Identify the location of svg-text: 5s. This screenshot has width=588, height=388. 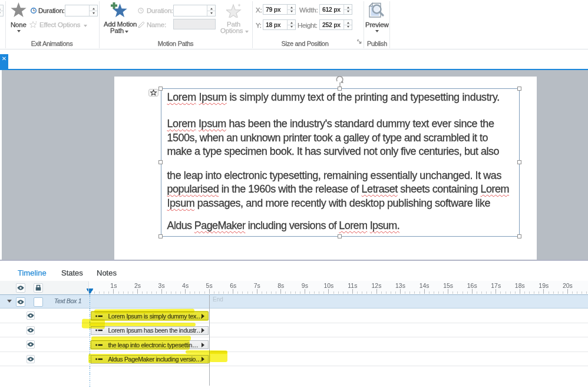
(210, 286).